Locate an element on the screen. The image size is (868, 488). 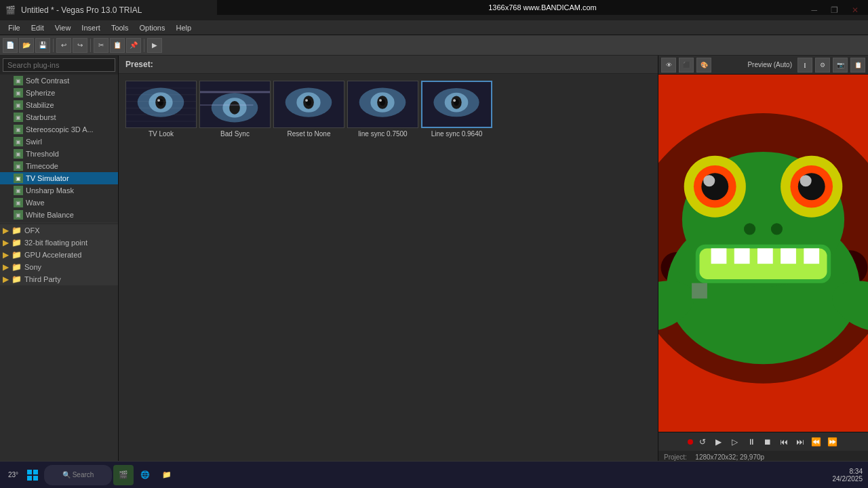
window-controls: ─ ❐ ✕ is located at coordinates (835, 10).